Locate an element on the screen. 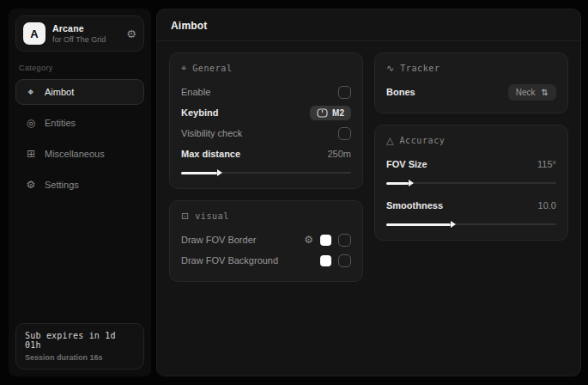  updown-arrows-icon: ⇅ is located at coordinates (545, 93).